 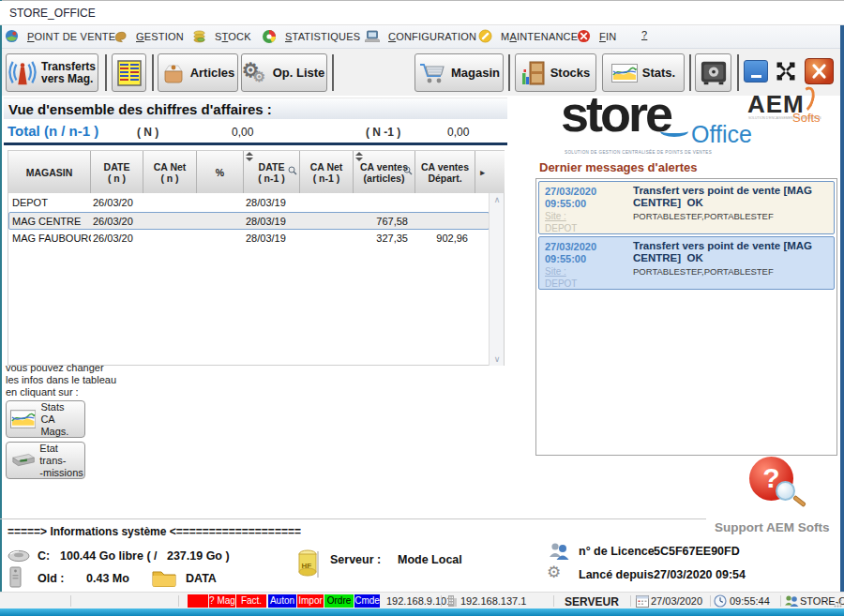 I want to click on stats-ca-mags-button: StatsCA Mags., so click(x=45, y=419).